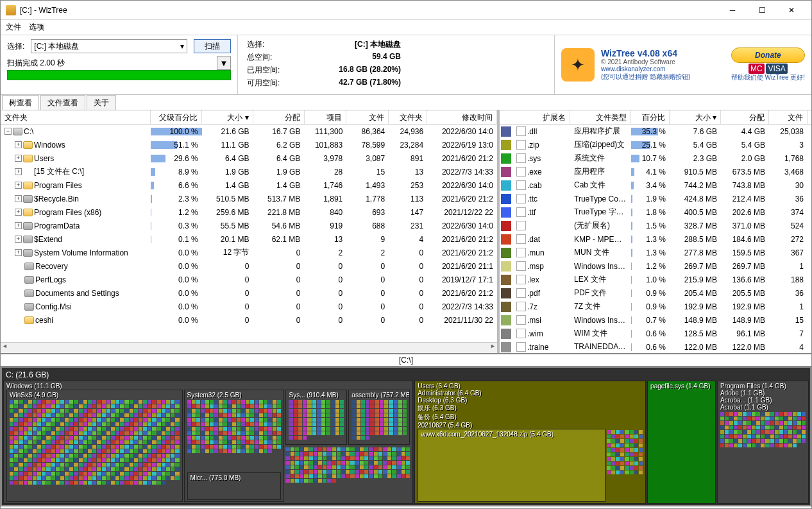 The width and height of the screenshot is (812, 509). Describe the element at coordinates (21, 103) in the screenshot. I see `tab-tree: 树查看` at that location.